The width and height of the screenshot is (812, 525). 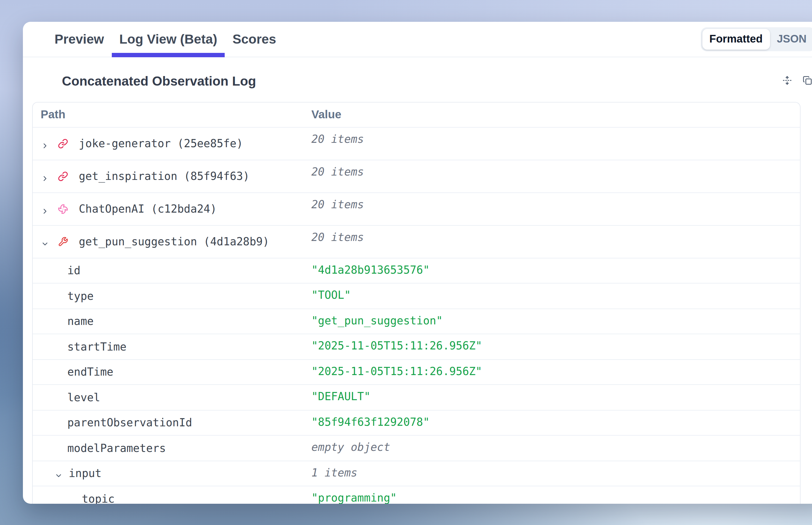 I want to click on table-row: startTime"2025-11-05T15:11:26.956Z", so click(x=416, y=346).